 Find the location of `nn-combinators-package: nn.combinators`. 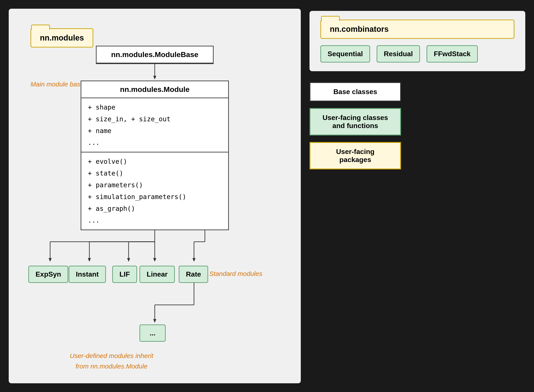

nn-combinators-package: nn.combinators is located at coordinates (417, 29).